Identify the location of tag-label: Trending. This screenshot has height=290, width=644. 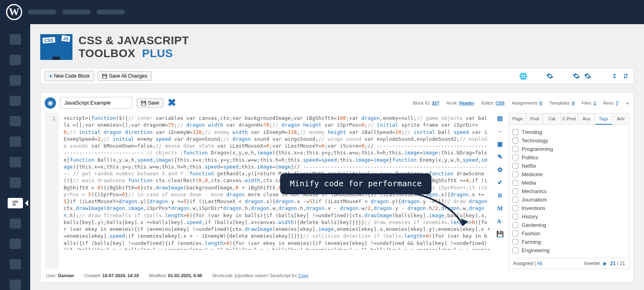
(532, 132).